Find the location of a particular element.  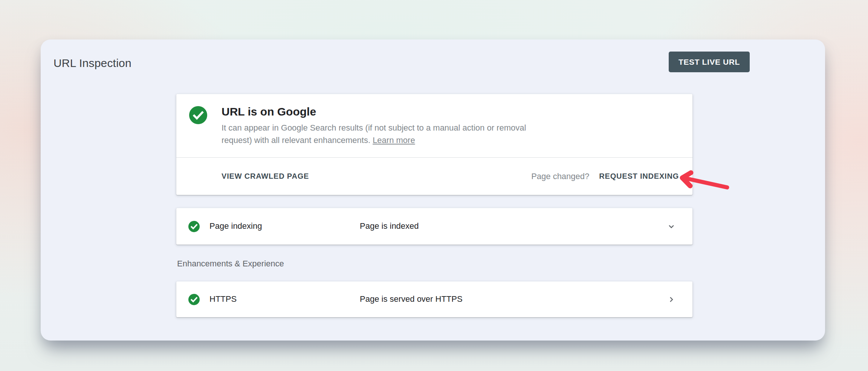

enhancements-section-label: Enhancements & Experience is located at coordinates (231, 264).